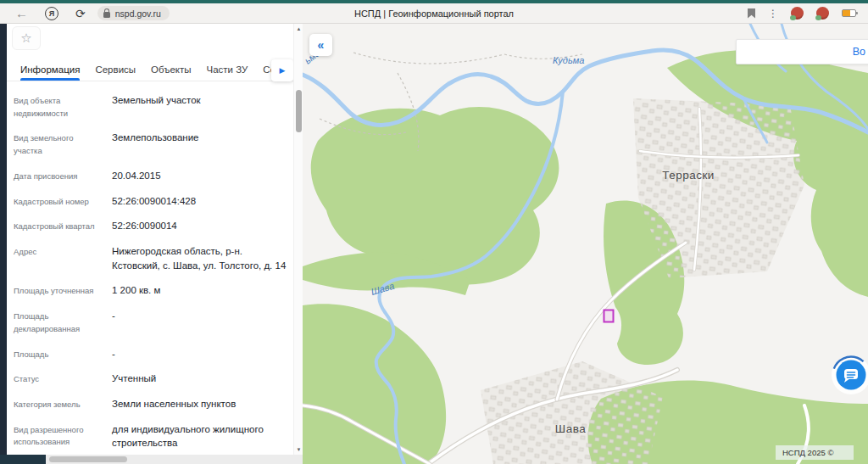 The height and width of the screenshot is (464, 868). Describe the element at coordinates (22, 14) in the screenshot. I see `back-icon: ←` at that location.